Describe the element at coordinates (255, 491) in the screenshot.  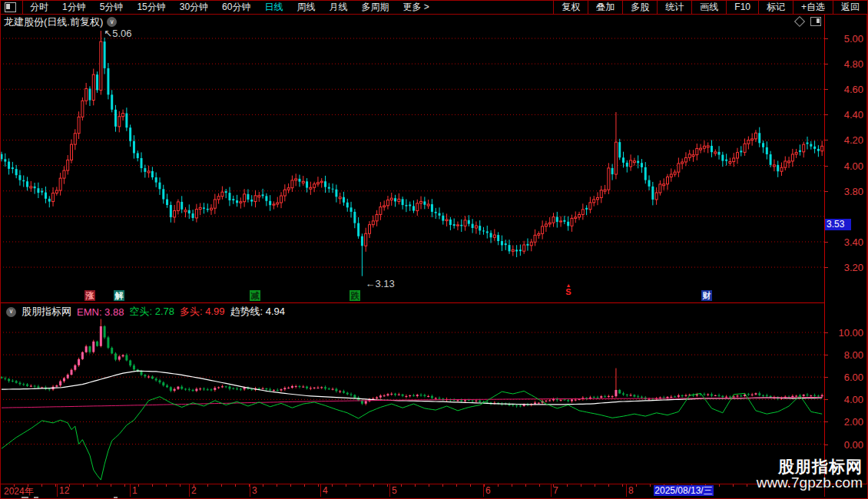
I see `x-axis-label-3: 3` at that location.